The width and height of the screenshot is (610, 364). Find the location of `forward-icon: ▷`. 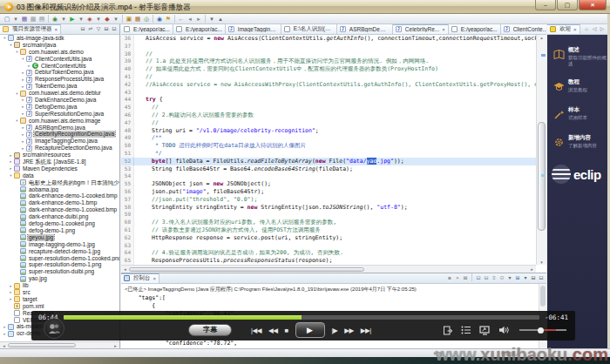

forward-icon: ▷ is located at coordinates (602, 30).